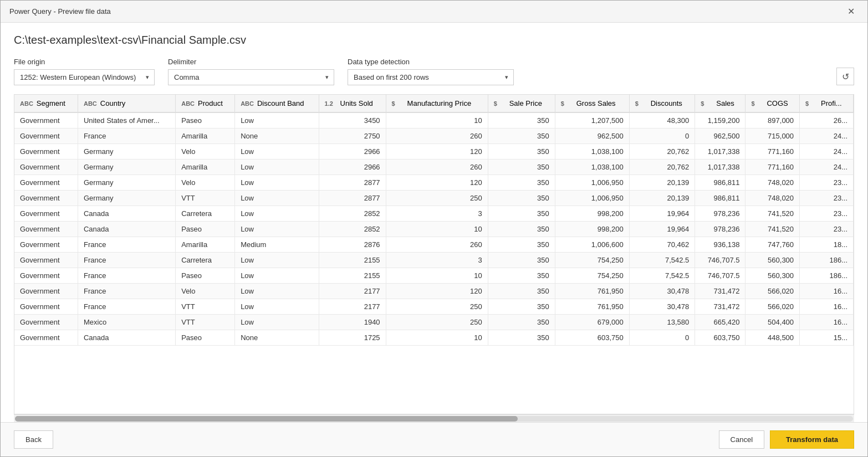 Image resolution: width=868 pixels, height=457 pixels. What do you see at coordinates (126, 183) in the screenshot?
I see `cell-r4-c1: Germany` at bounding box center [126, 183].